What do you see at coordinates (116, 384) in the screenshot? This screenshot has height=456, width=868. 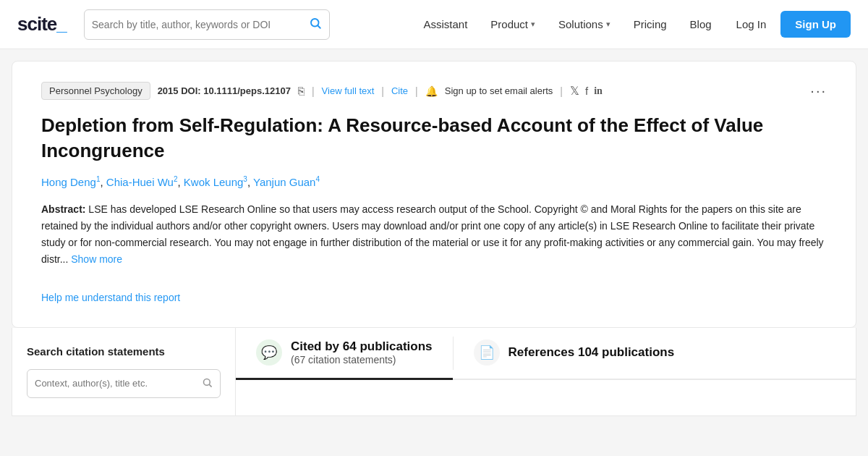 I see `citation-search-input` at bounding box center [116, 384].